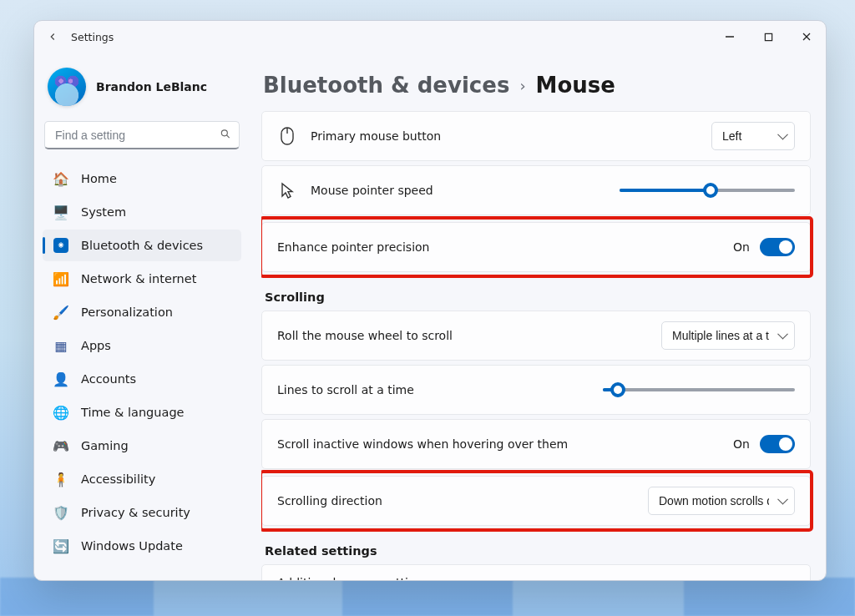 The width and height of the screenshot is (855, 616). Describe the element at coordinates (142, 312) in the screenshot. I see `sidebar-item-personalization: 🖌️ Personalization` at that location.